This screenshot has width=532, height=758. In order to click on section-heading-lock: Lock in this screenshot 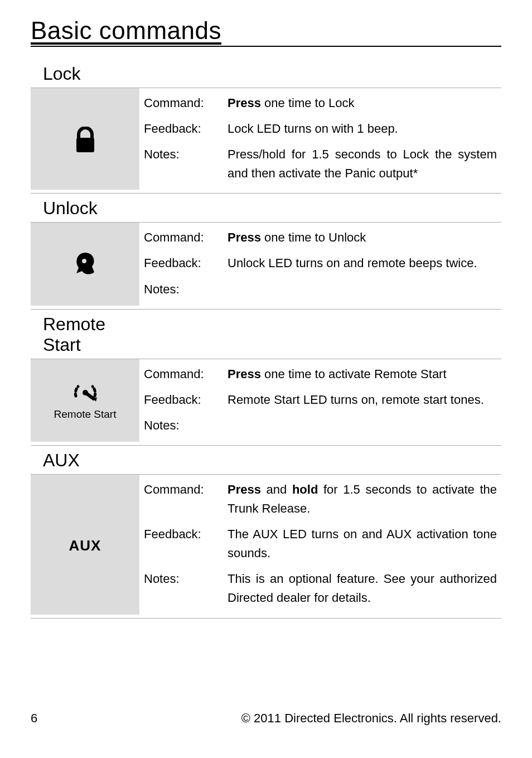, I will do `click(272, 74)`.